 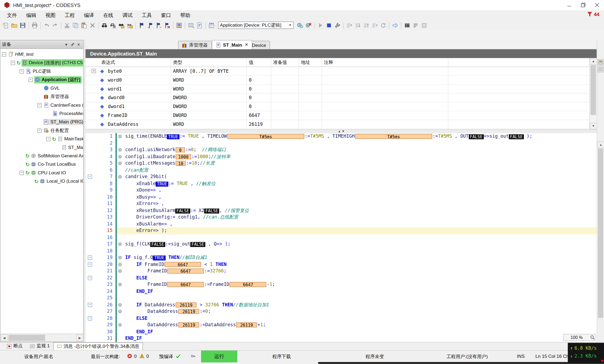 What do you see at coordinates (178, 63) in the screenshot?
I see `column-header-类型: 类型` at bounding box center [178, 63].